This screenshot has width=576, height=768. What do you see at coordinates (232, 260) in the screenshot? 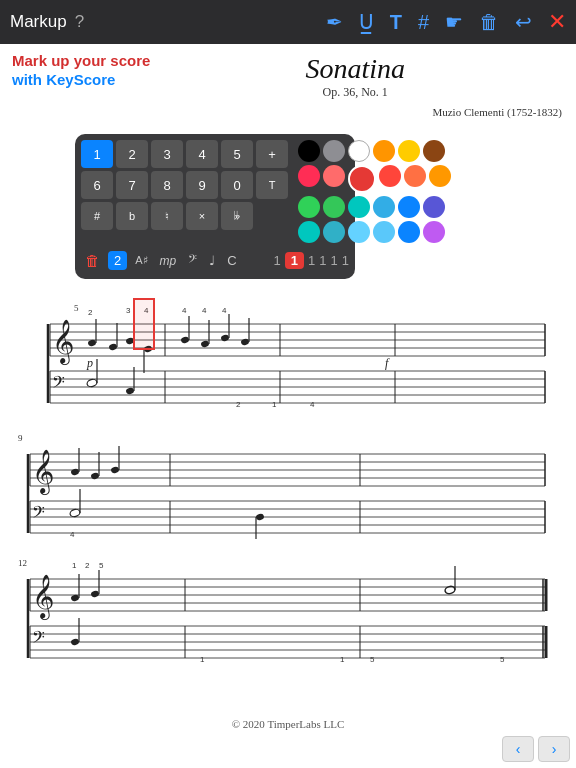
I see `popup-C-btn: C` at bounding box center [232, 260].